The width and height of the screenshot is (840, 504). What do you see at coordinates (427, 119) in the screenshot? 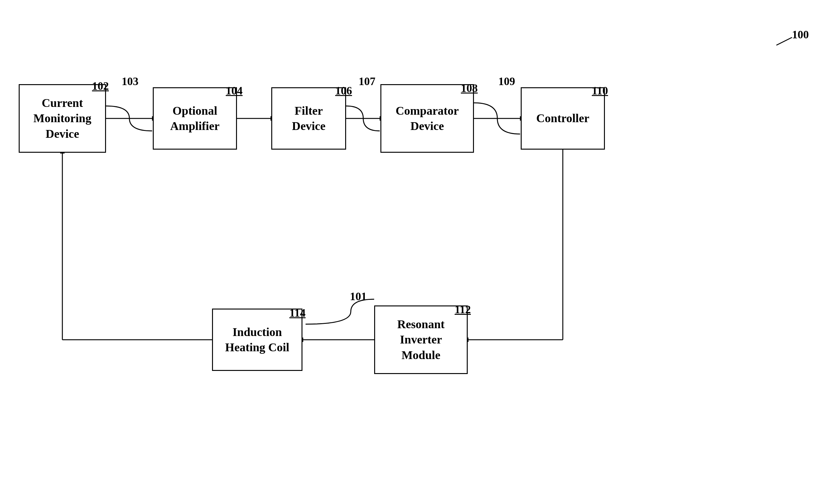
I see `comparator-device-label: ComparatorDevice` at bounding box center [427, 119].